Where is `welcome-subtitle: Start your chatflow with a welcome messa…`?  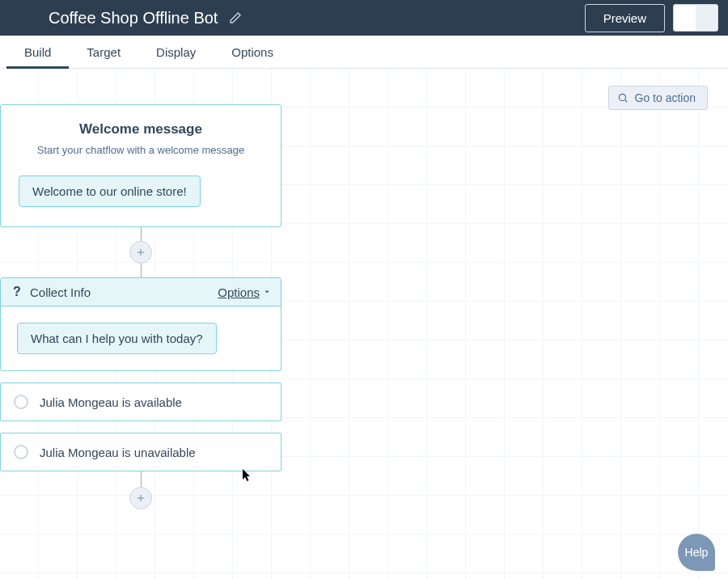 welcome-subtitle: Start your chatflow with a welcome messa… is located at coordinates (141, 150).